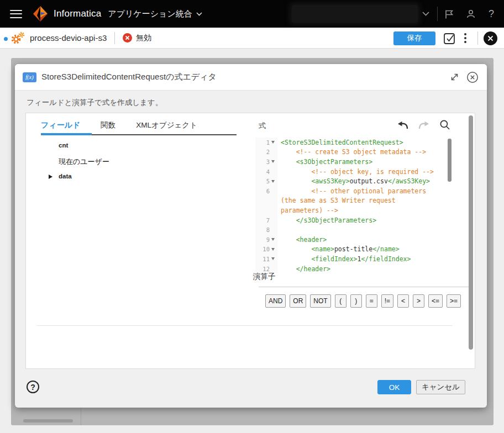 Image resolution: width=504 pixels, height=433 pixels. What do you see at coordinates (426, 14) in the screenshot?
I see `account-chevron-down-icon` at bounding box center [426, 14].